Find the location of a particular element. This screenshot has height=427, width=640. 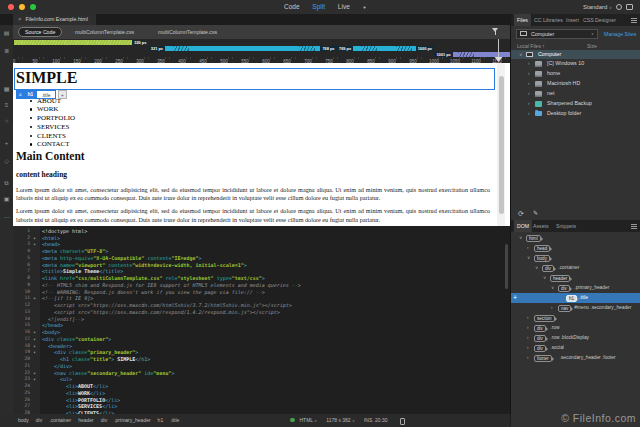

code-line: 10<!-- WARNING: Respond.js doesn't work … is located at coordinates (262, 292).